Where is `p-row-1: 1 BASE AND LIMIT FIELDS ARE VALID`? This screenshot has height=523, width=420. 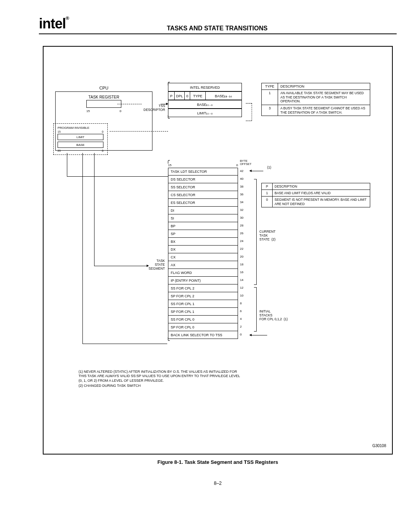 p-row-1: 1 BASE AND LIMIT FIELDS ARE VALID is located at coordinates (316, 193).